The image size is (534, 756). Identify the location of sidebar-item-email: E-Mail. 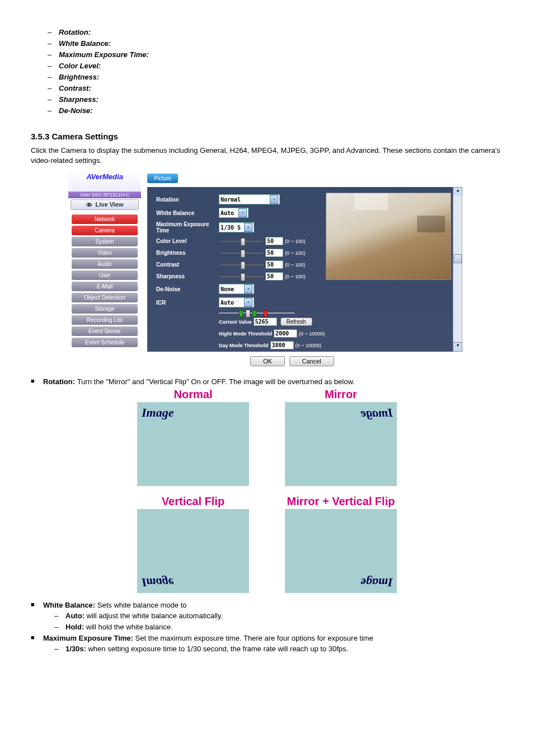
(105, 287).